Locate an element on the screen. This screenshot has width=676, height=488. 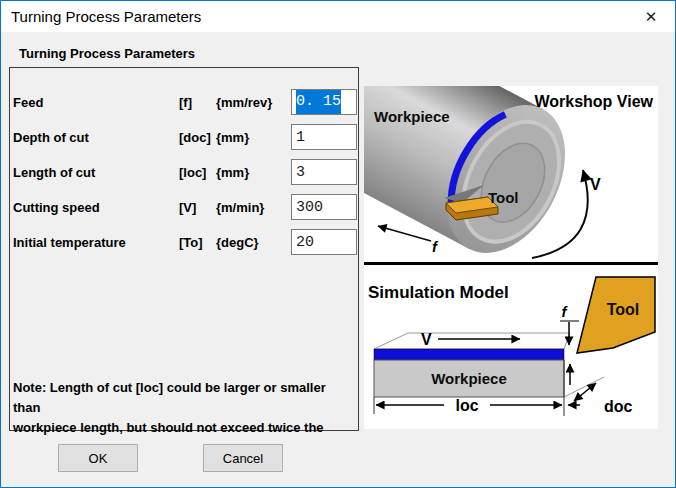
sim-feed-label: f is located at coordinates (566, 312).